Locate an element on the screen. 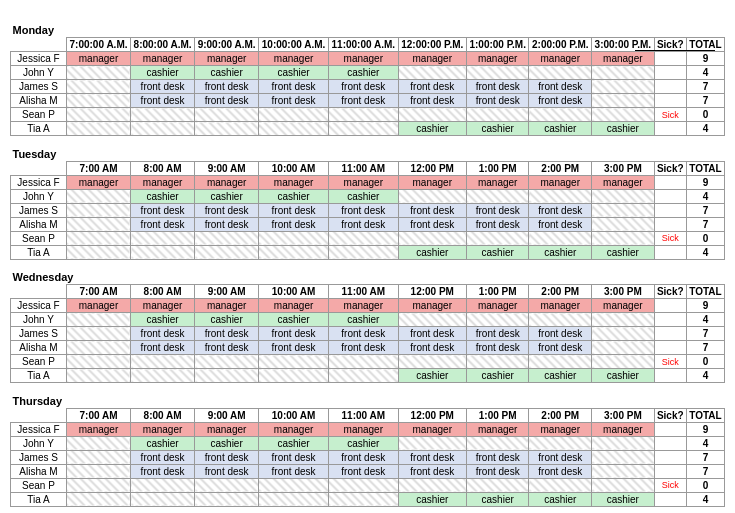 This screenshot has width=735, height=513. sick-cell: Sick is located at coordinates (670, 362).